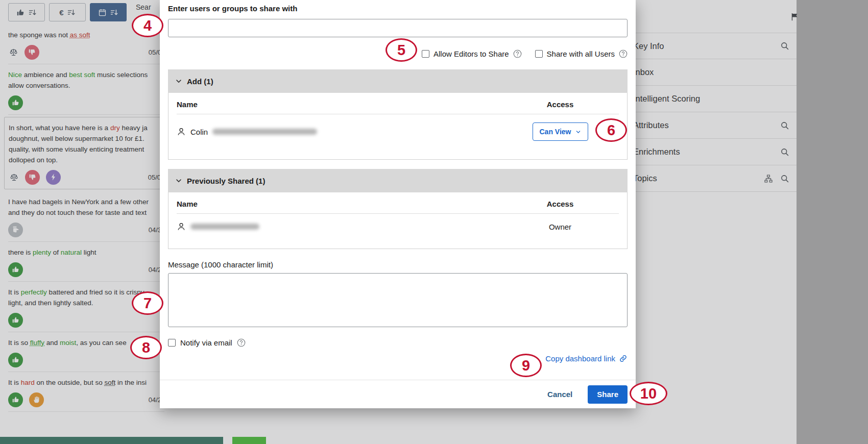 This screenshot has height=444, width=868. What do you see at coordinates (398, 137) in the screenshot?
I see `add-user-row: Colin Can View` at bounding box center [398, 137].